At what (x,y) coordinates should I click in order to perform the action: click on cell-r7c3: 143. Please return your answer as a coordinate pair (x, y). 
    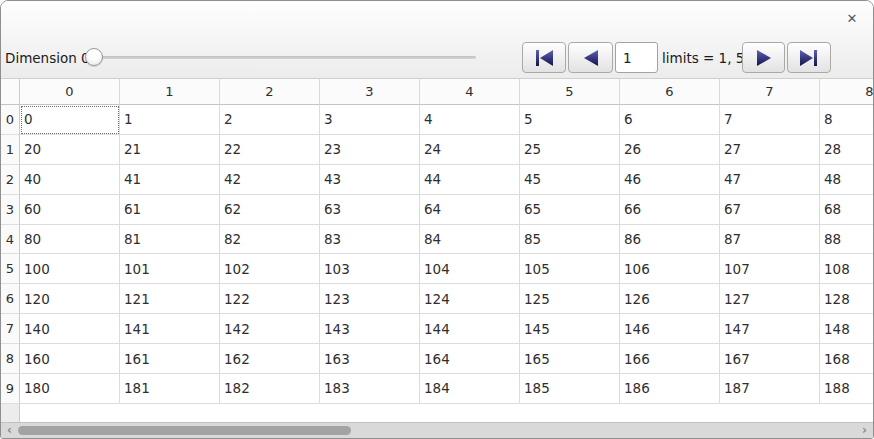
    Looking at the image, I should click on (370, 329).